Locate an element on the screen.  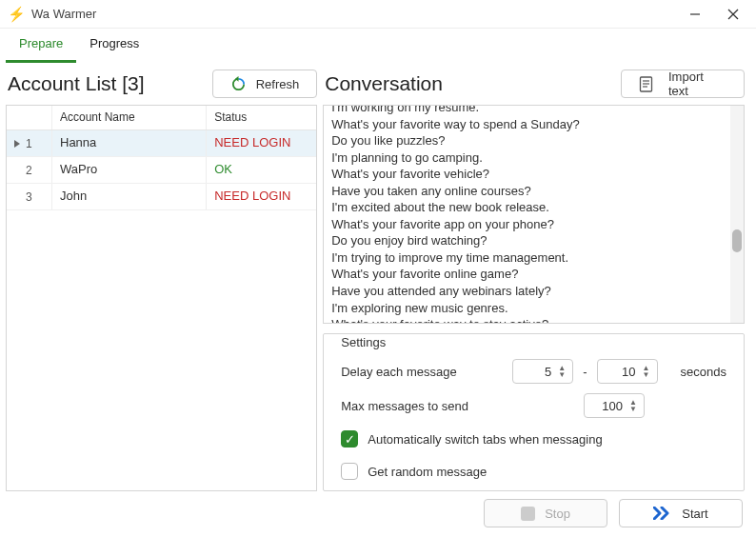
bolt-icon: ⚡ is located at coordinates (17, 14).